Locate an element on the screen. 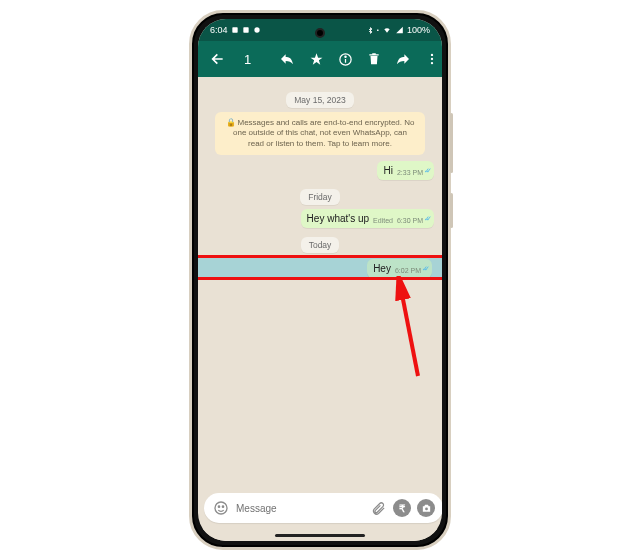 This screenshot has width=640, height=560. selected-count: 1 is located at coordinates (248, 60).